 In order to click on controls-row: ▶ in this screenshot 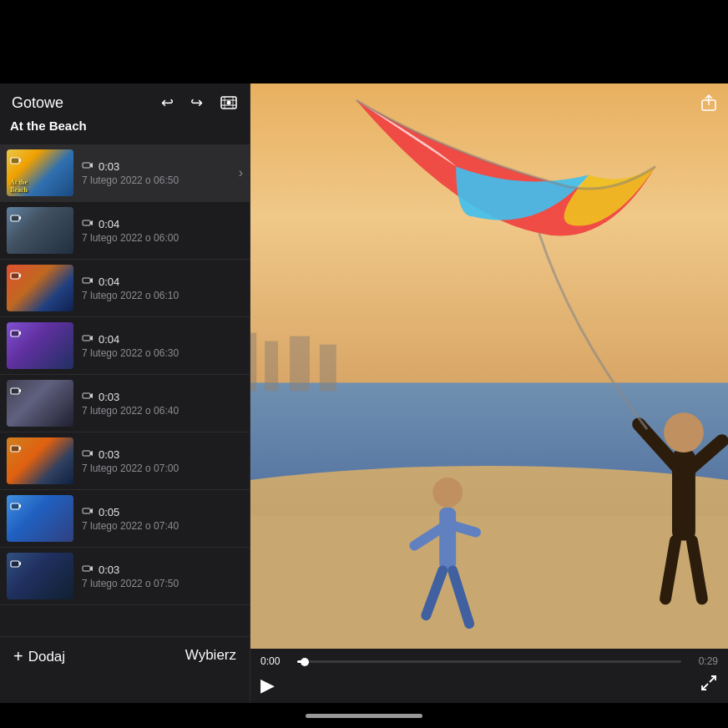, I will do `click(489, 685)`.